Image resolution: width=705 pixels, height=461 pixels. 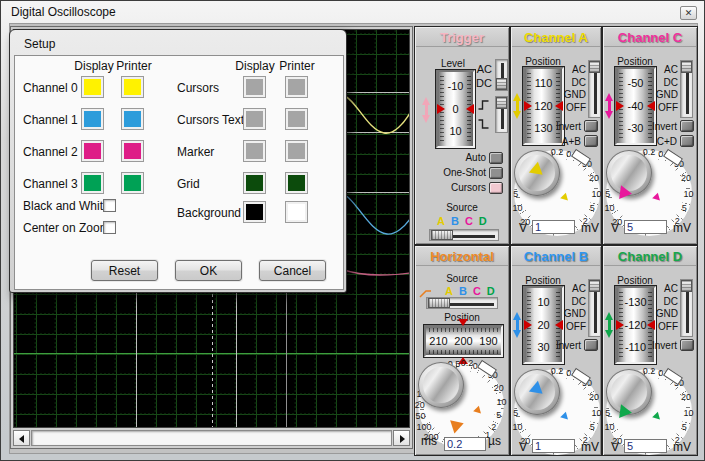 What do you see at coordinates (464, 341) in the screenshot?
I see `horizontal-position-dial: 210200190` at bounding box center [464, 341].